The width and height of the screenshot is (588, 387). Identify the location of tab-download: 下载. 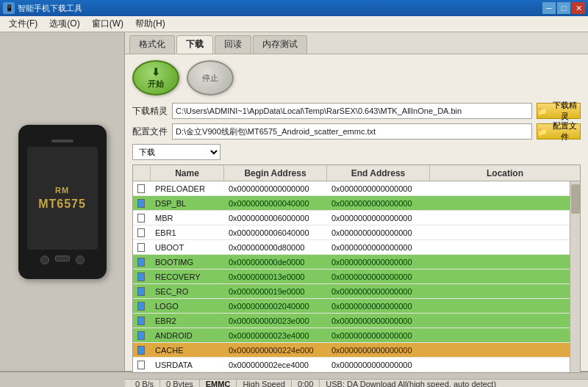
(195, 44).